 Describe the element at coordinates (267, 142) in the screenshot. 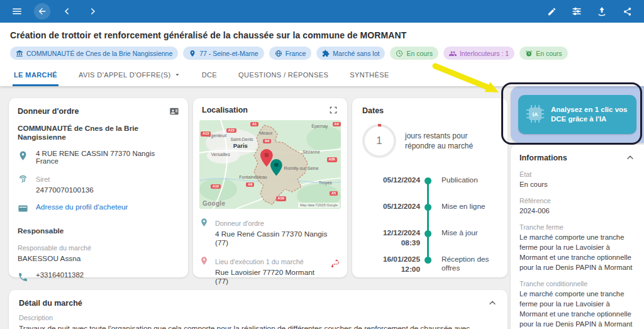

I see `map-road-badge: N4` at that location.